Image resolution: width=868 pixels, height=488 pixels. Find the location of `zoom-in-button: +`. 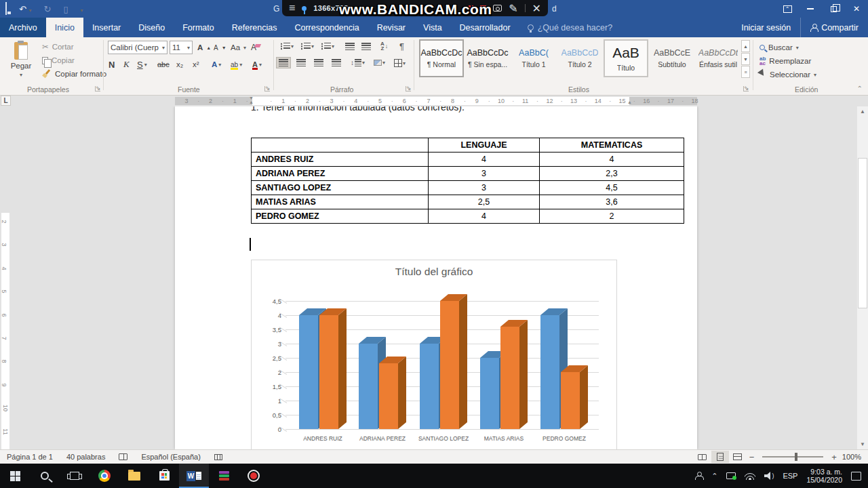

zoom-in-button: + is located at coordinates (834, 457).